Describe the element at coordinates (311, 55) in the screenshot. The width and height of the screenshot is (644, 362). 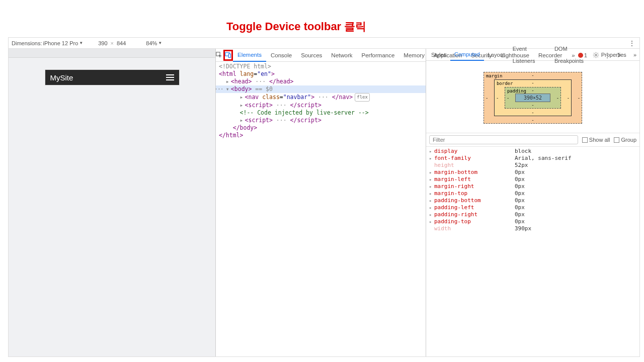
I see `tab-sources: Sources` at that location.